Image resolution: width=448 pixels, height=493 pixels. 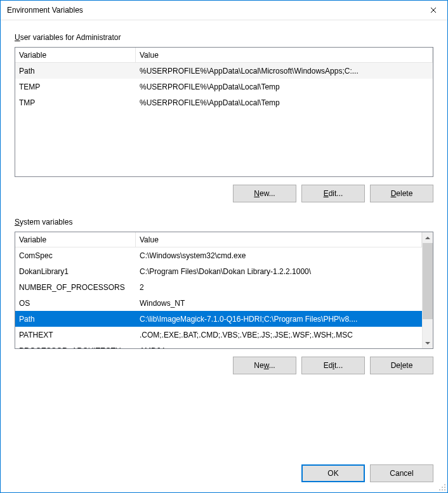 I want to click on resize-grip-icon, so click(x=442, y=487).